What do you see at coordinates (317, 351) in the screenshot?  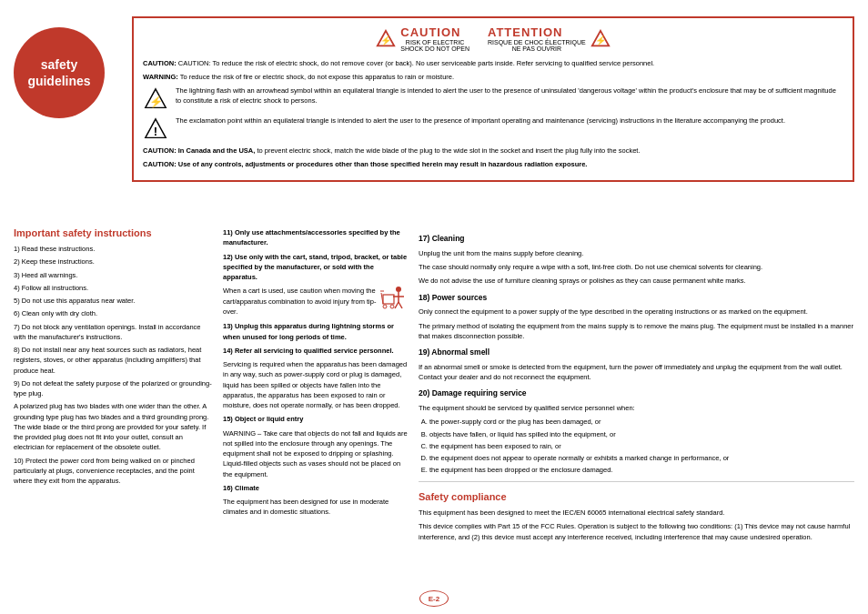 I see `item14-title: 14) Refer all servicing to qualified ser…` at bounding box center [317, 351].